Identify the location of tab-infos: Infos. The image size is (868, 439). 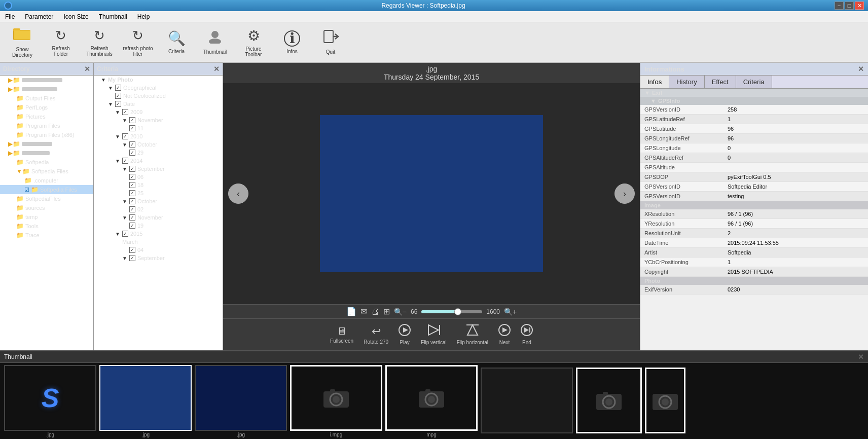
(655, 82).